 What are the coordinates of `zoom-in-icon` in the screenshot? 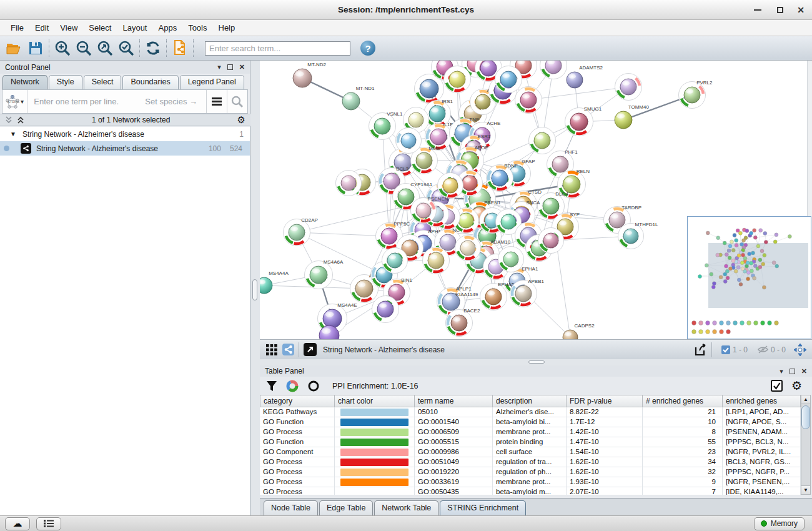 It's located at (62, 48).